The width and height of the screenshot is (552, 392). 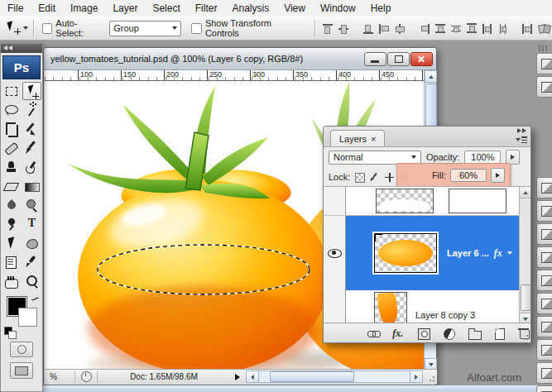 I want to click on menu-item: File, so click(x=15, y=8).